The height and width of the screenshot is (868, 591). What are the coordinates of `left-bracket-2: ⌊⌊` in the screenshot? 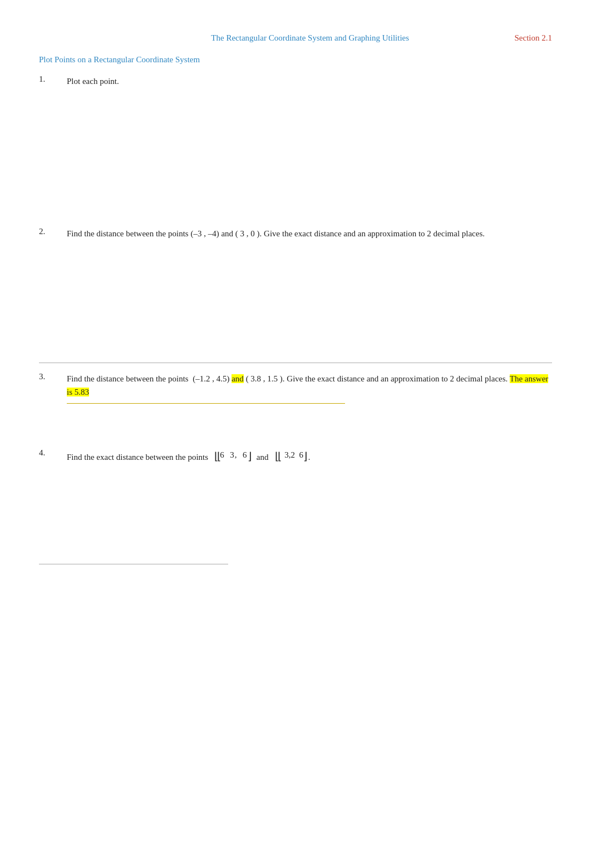 It's located at (278, 456).